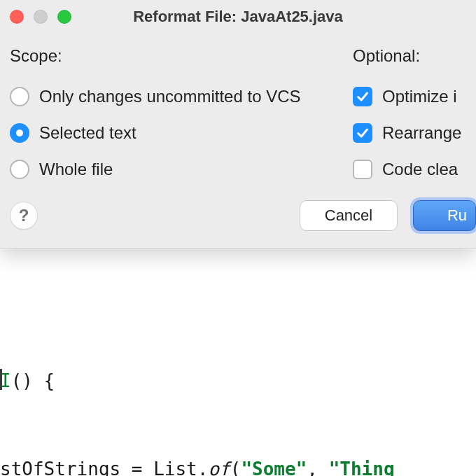  I want to click on dialog-titlebar: Reformat File: JavaAt25.java, so click(238, 17).